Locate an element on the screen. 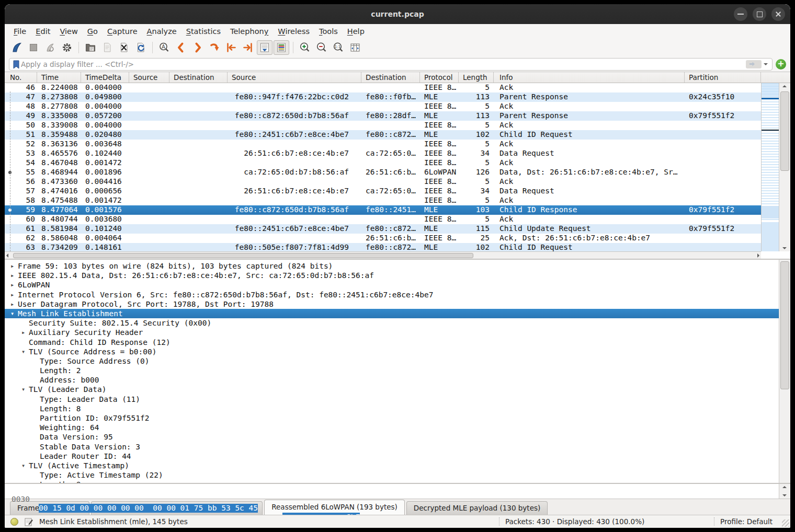  menu-wireless: Wireless is located at coordinates (294, 31).